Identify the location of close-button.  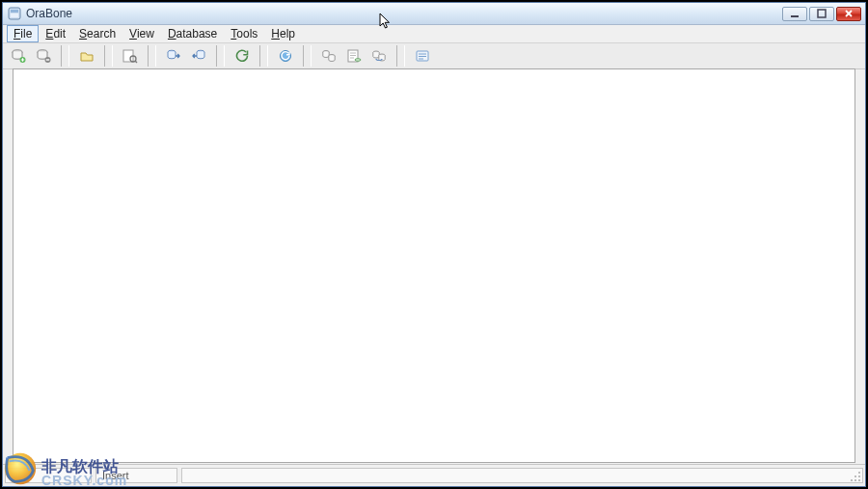
(849, 14).